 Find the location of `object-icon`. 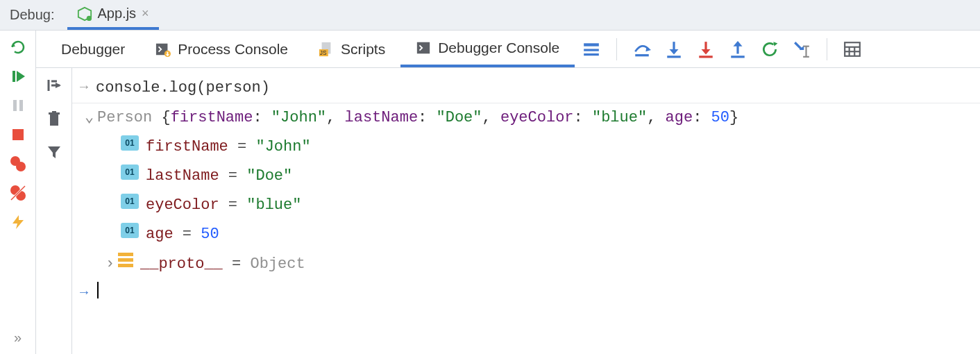

object-icon is located at coordinates (126, 260).